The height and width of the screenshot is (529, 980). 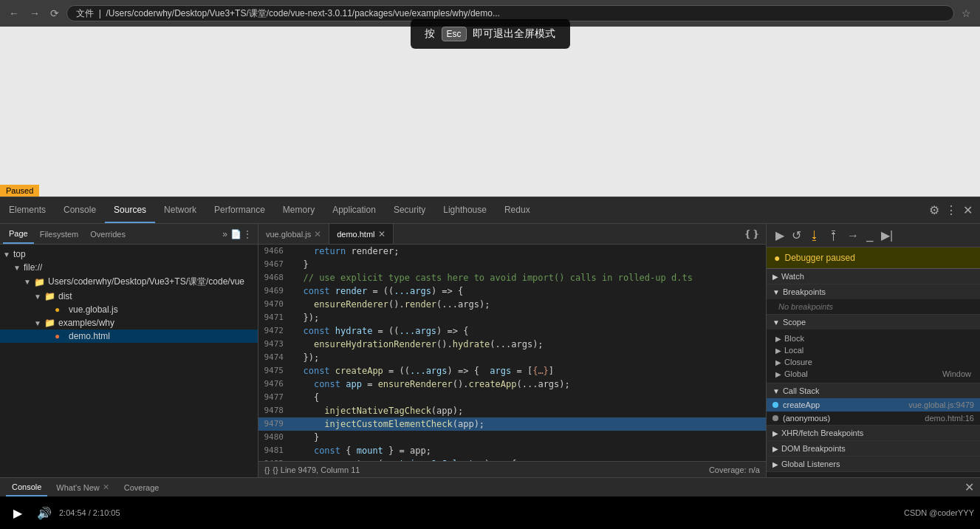 What do you see at coordinates (513, 371) in the screenshot?
I see `code-line-9475: 9475 const createApp = ((...args) => { a…` at bounding box center [513, 371].